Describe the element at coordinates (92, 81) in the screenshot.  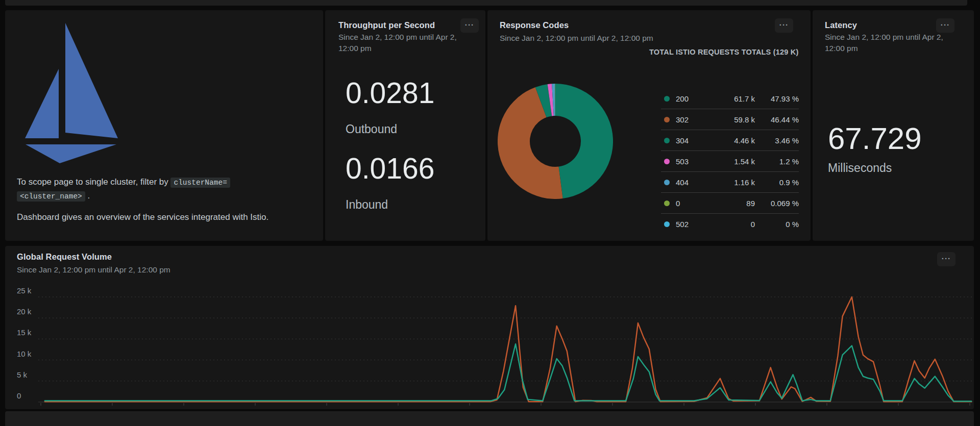
I see `istio-logo-main-sail` at that location.